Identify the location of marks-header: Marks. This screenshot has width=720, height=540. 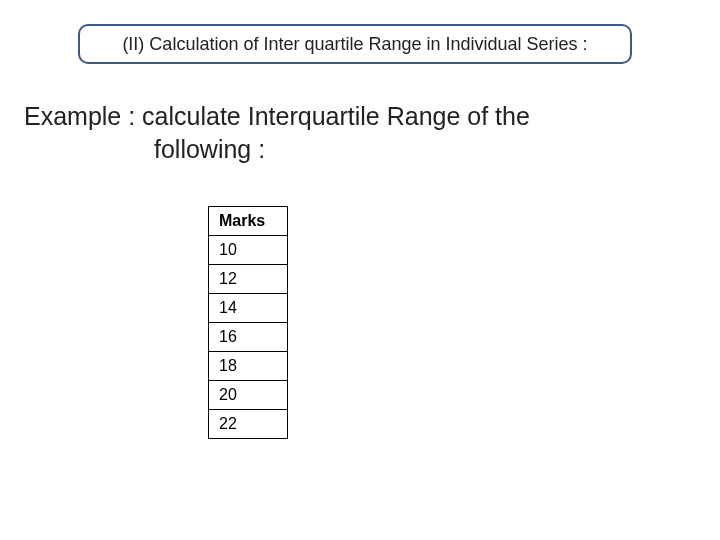
(248, 222).